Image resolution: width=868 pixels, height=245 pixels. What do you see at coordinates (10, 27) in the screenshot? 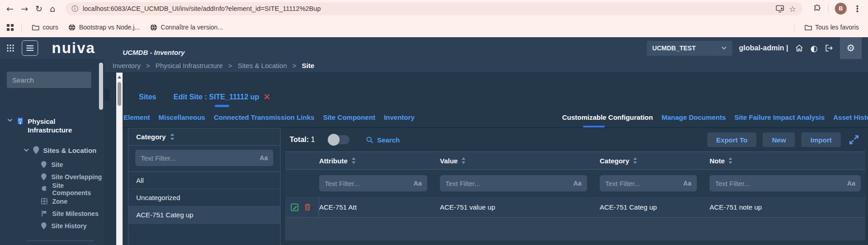
I see `apps-grid-icon` at bounding box center [10, 27].